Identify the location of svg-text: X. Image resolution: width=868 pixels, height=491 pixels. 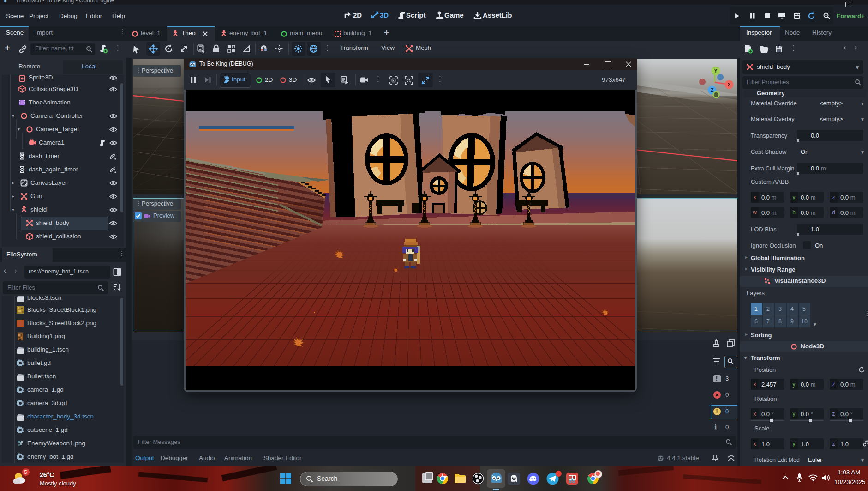
(729, 85).